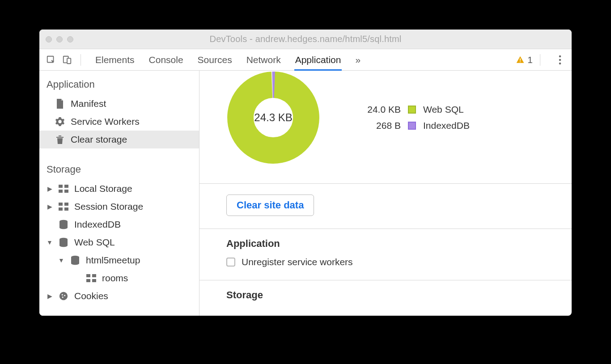  I want to click on storage-tree: ▶ Local Storage ▶ Session Storage Indexe…, so click(119, 242).